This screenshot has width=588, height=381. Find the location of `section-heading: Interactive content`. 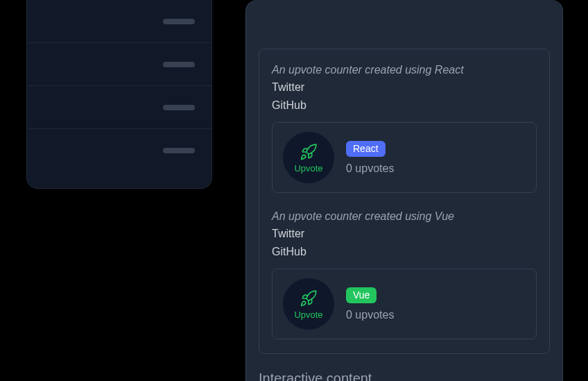

section-heading: Interactive content is located at coordinates (404, 376).